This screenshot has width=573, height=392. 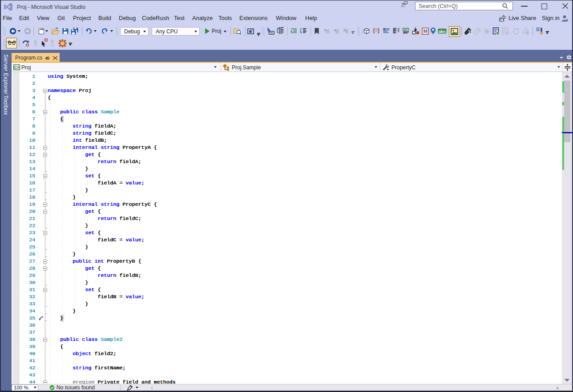 What do you see at coordinates (425, 31) in the screenshot?
I see `svg-text: M` at bounding box center [425, 31].